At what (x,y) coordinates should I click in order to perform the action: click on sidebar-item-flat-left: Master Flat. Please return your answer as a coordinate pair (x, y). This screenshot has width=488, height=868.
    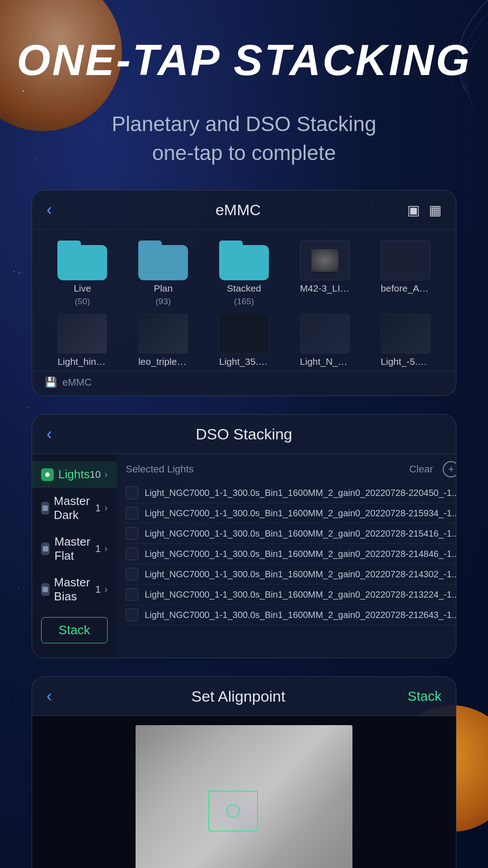
    Looking at the image, I should click on (68, 549).